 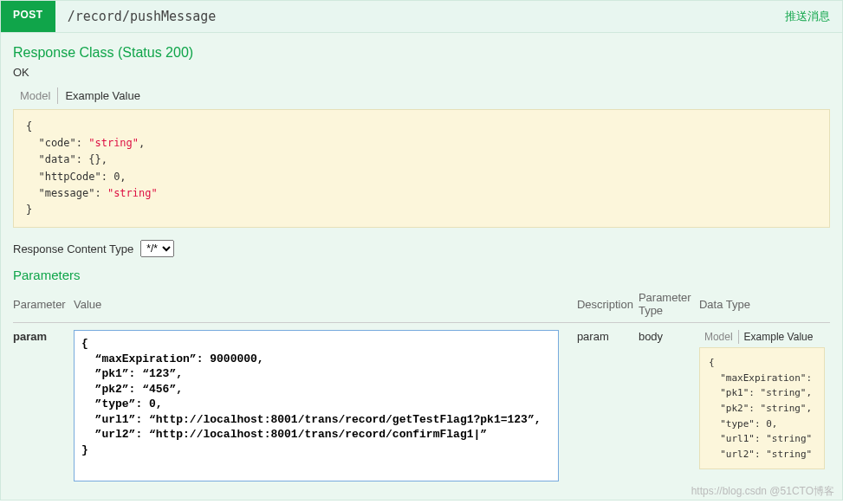 I want to click on param-type: body, so click(x=669, y=404).